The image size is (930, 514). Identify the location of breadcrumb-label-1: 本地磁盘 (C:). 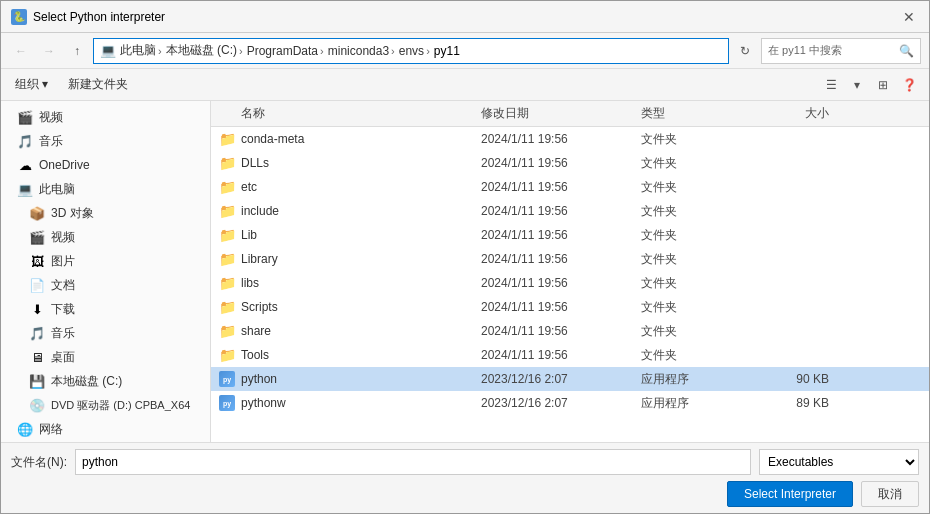
(202, 50).